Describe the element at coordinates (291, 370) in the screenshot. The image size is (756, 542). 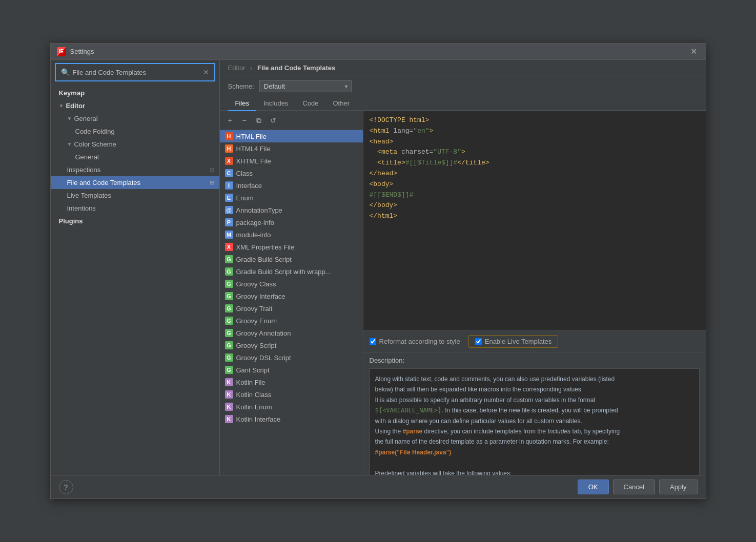
I see `list-item: G Gant Script` at that location.